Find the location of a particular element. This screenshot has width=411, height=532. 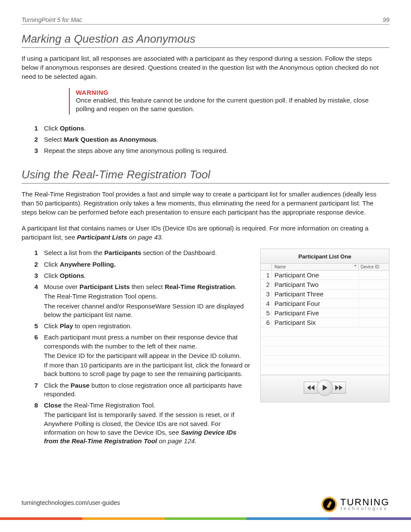

table-row: 2Participant Two is located at coordinates (325, 285).